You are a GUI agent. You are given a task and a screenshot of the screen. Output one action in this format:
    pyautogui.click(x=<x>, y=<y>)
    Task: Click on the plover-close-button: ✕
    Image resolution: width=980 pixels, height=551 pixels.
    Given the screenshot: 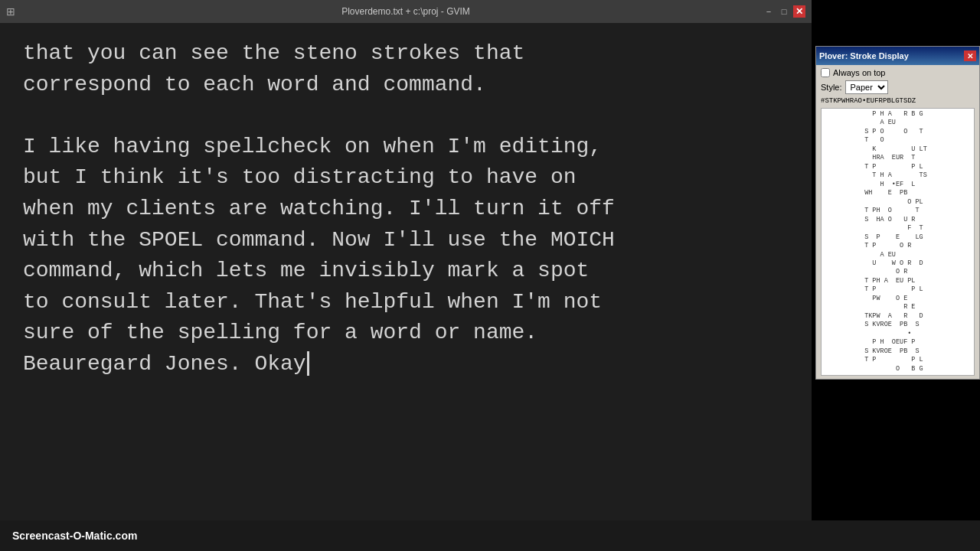 What is the action you would take?
    pyautogui.click(x=970, y=56)
    